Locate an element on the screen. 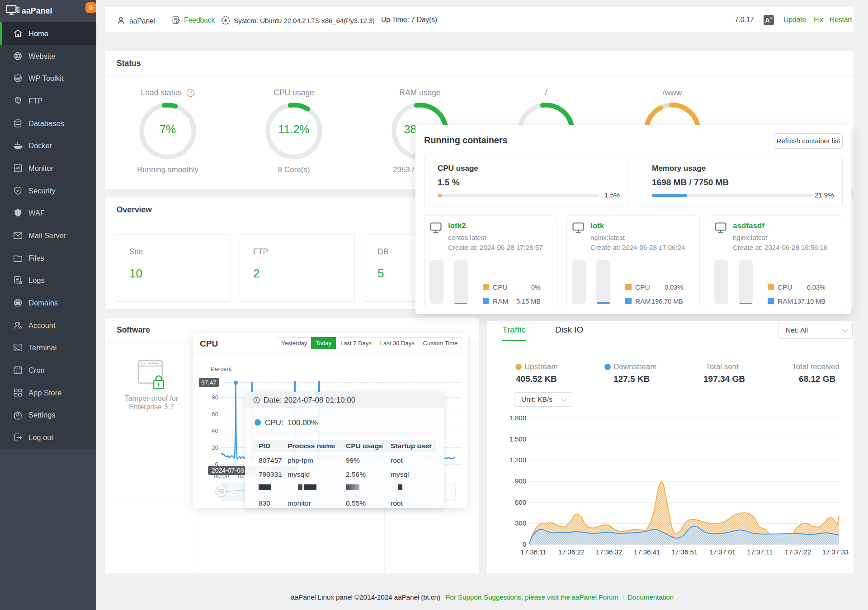 The image size is (868, 610). svg-text: 17:37:22 is located at coordinates (798, 552).